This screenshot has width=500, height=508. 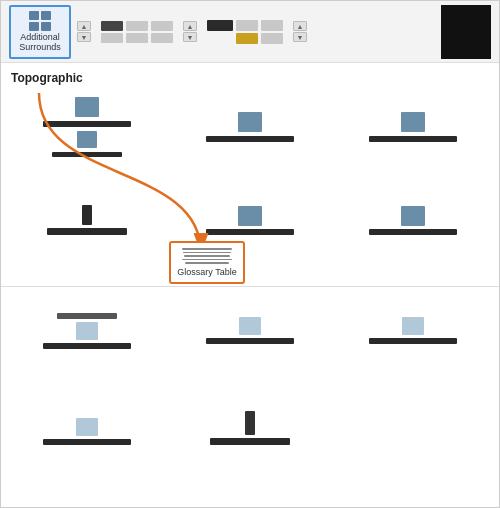 What do you see at coordinates (247, 38) in the screenshot?
I see `tb-shape-gold` at bounding box center [247, 38].